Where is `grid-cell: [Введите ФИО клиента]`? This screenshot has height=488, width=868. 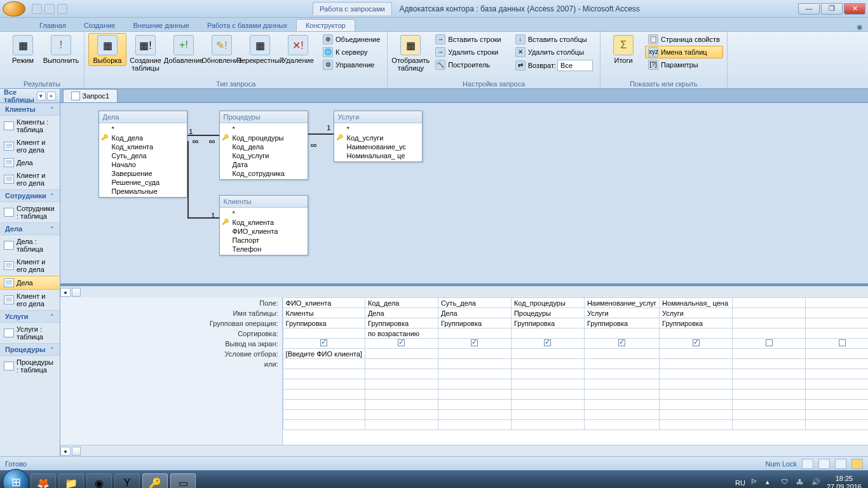
grid-cell: [Введите ФИО клиента] is located at coordinates (324, 354).